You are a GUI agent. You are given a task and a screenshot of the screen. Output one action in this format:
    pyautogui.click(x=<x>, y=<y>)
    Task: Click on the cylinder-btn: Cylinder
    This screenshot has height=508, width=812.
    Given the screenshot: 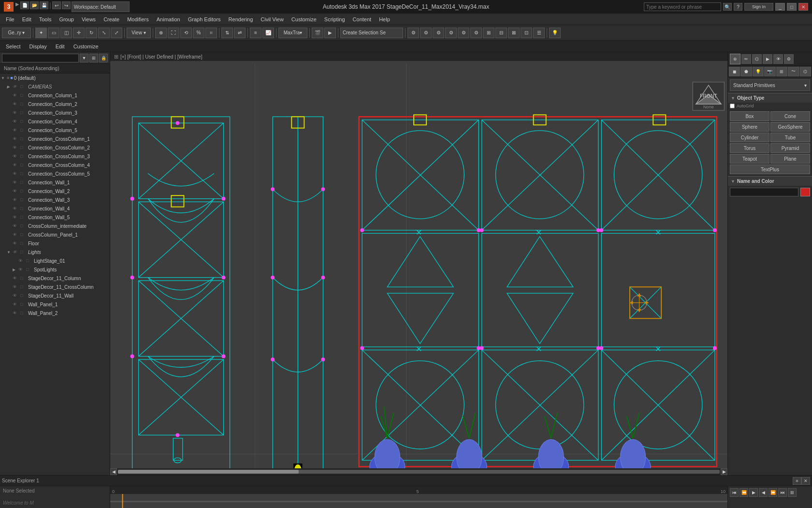 What is the action you would take?
    pyautogui.click(x=750, y=137)
    